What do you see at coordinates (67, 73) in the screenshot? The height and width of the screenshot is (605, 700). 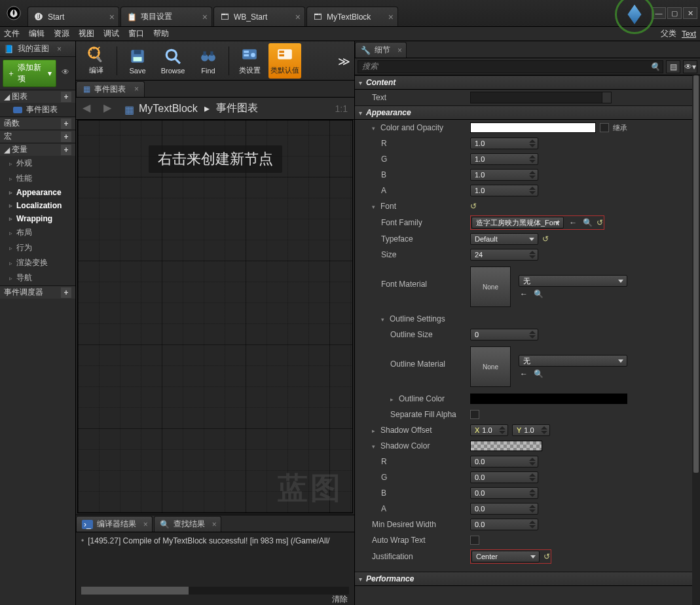 I see `eye-icon: 👁` at bounding box center [67, 73].